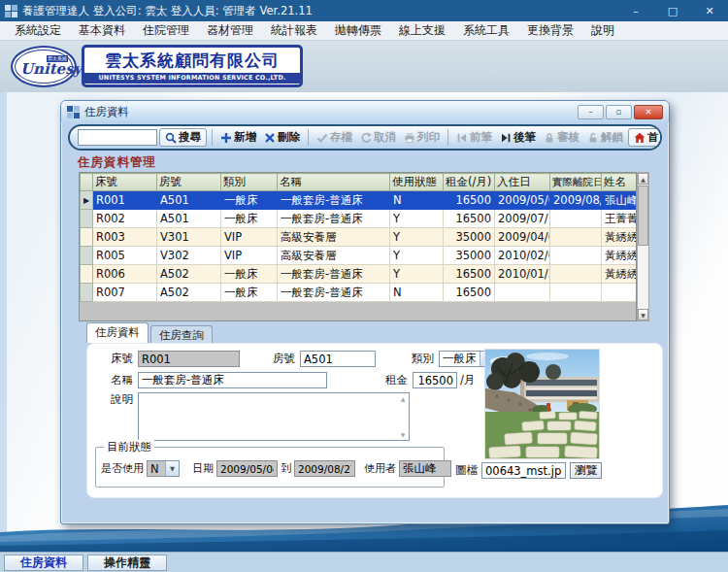 The image size is (728, 572). I want to click on column-header-9: 姓名, so click(619, 183).